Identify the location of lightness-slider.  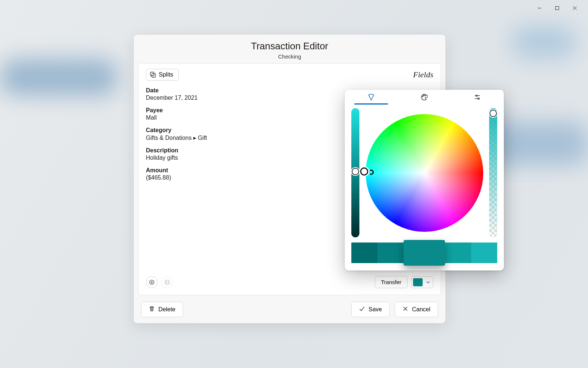
(355, 173).